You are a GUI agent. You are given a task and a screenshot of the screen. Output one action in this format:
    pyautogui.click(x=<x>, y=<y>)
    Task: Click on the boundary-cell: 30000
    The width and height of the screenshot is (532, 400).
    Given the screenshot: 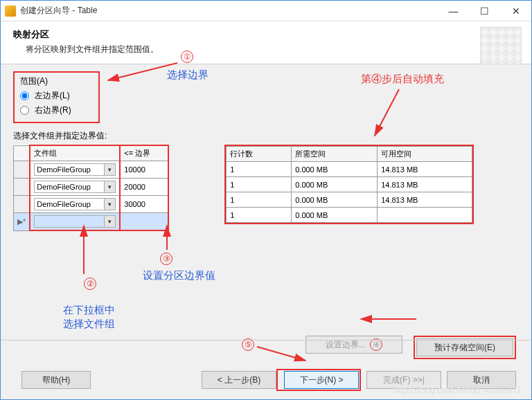 What is the action you would take?
    pyautogui.click(x=144, y=205)
    